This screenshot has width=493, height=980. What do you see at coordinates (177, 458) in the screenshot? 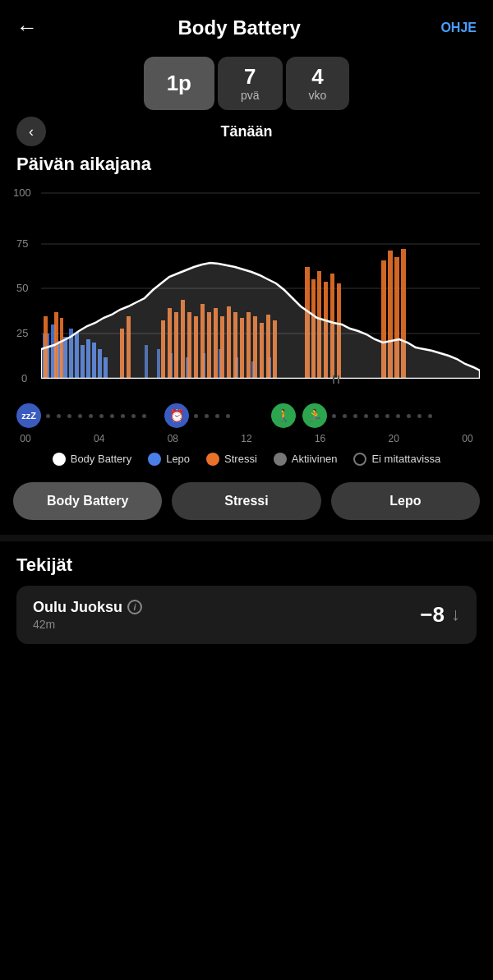
I see `legend-label-lepo: Lepo` at bounding box center [177, 458].